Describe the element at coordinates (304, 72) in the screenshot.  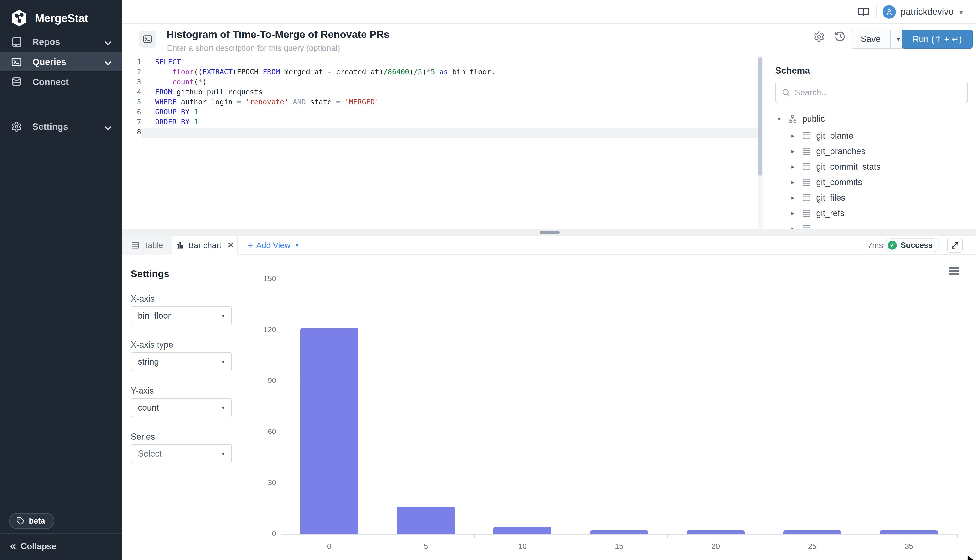
I see `sql-token: merged_at` at that location.